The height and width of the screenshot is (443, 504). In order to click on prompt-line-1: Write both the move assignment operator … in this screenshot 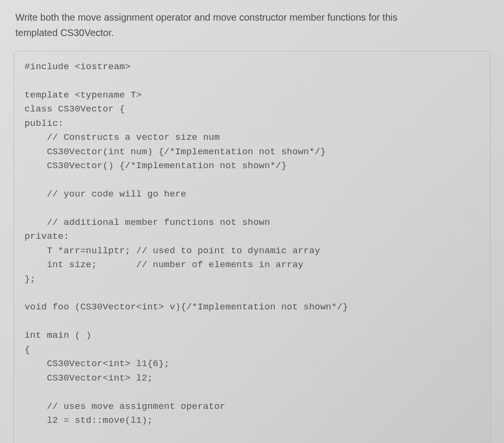, I will do `click(206, 17)`.